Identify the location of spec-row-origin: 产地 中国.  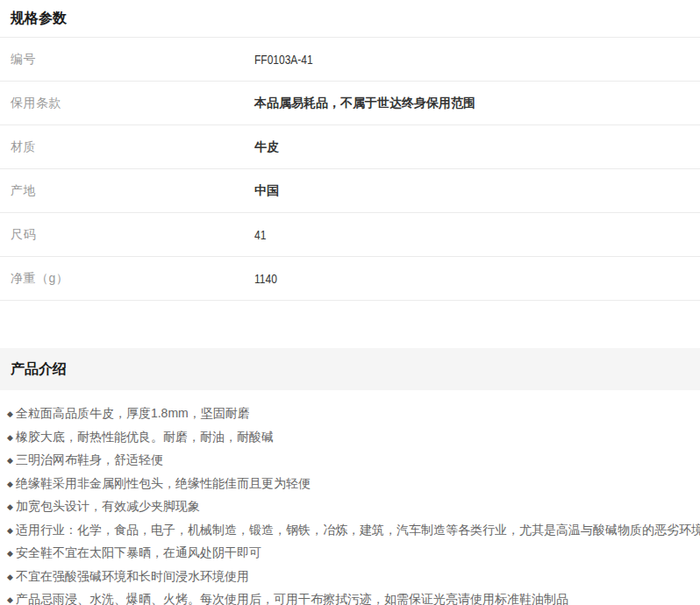
(350, 191).